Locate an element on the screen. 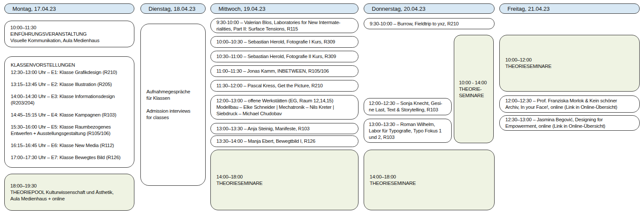  note-aufnahmegespraeche: Aufnahmegespräche für Klassen Admission … is located at coordinates (173, 105).